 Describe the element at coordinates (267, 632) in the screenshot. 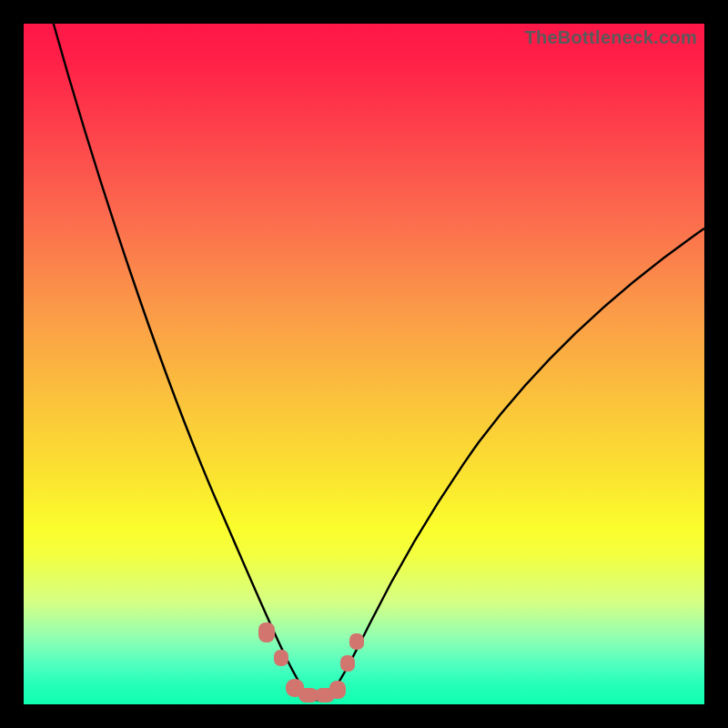

I see `bead-left-upper` at that location.